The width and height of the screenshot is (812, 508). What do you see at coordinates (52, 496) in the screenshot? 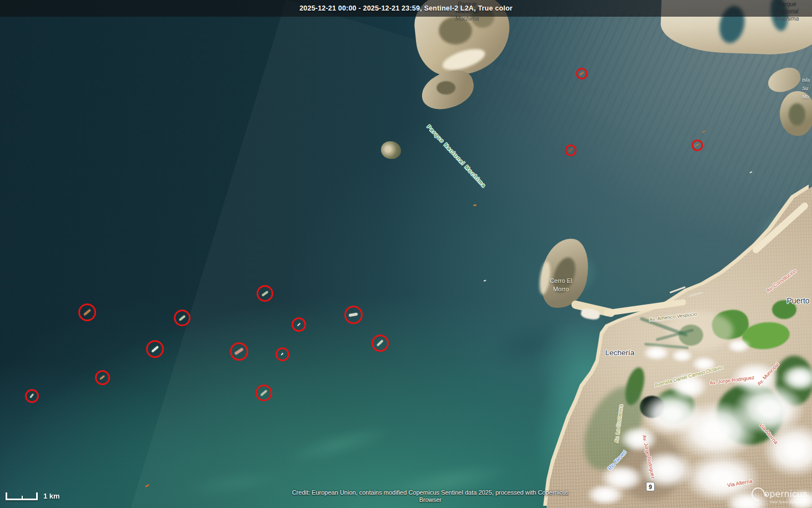
I see `scale-label: 1 km` at bounding box center [52, 496].